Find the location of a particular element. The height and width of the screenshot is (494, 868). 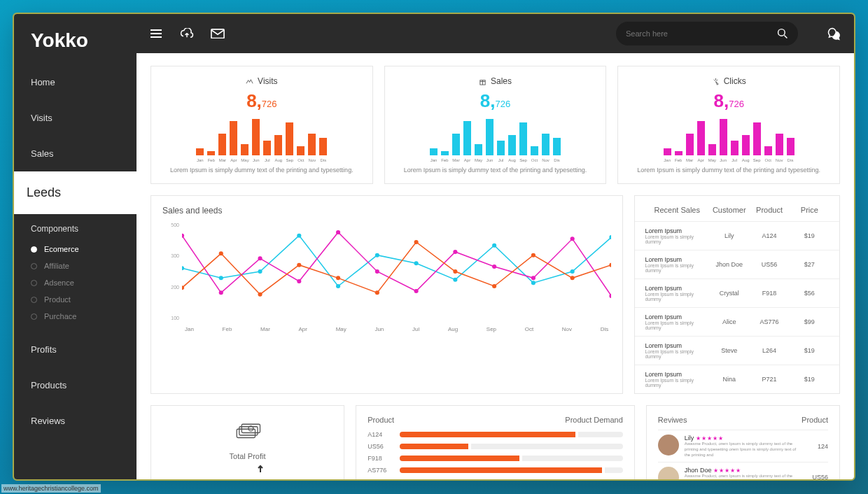

click-icon is located at coordinates (715, 81).